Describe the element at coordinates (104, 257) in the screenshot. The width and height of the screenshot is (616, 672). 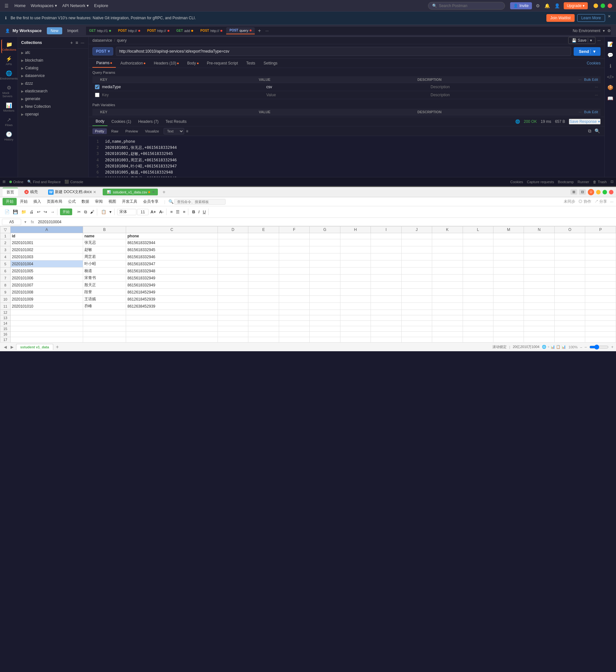
I see `table-cell: 周芷若` at that location.